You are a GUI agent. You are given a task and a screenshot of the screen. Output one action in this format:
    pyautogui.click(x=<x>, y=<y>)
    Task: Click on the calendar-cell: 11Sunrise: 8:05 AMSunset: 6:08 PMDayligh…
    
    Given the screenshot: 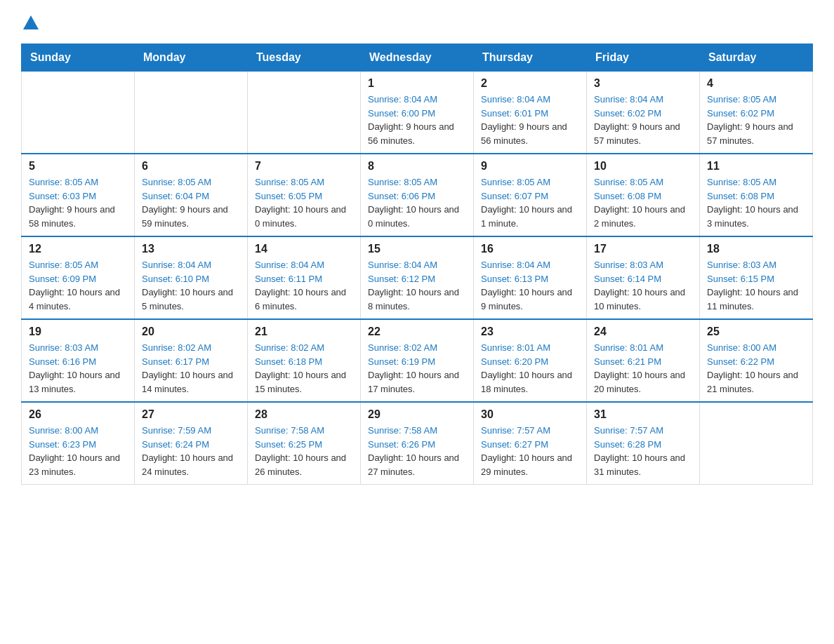 What is the action you would take?
    pyautogui.click(x=757, y=195)
    